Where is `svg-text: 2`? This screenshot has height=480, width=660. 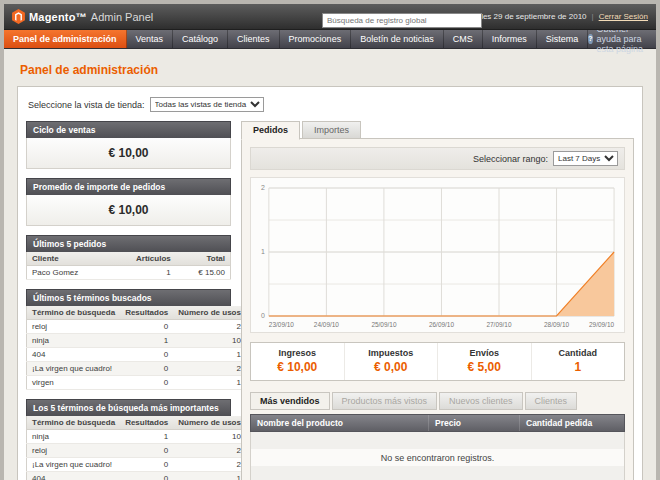 svg-text: 2 is located at coordinates (263, 188).